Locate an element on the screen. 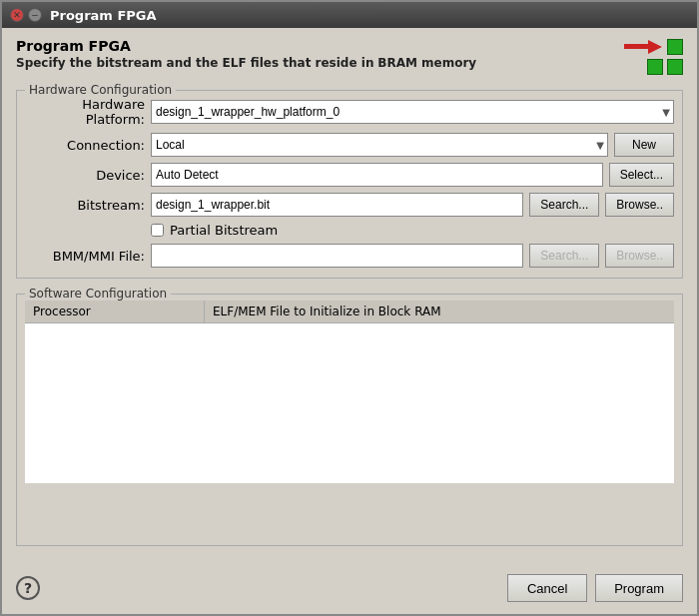 Image resolution: width=699 pixels, height=616 pixels. bitstream-label: Bitstream: is located at coordinates (85, 206).